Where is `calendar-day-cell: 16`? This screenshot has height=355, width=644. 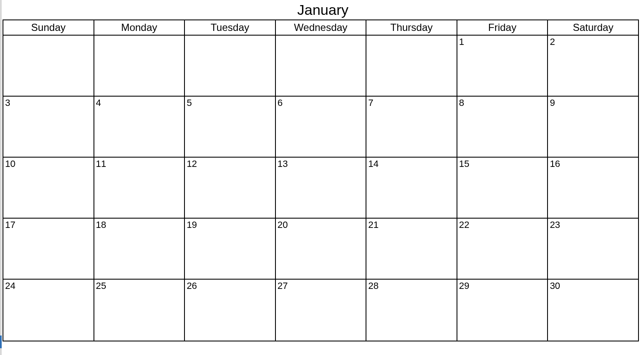
calendar-day-cell: 16 is located at coordinates (593, 188).